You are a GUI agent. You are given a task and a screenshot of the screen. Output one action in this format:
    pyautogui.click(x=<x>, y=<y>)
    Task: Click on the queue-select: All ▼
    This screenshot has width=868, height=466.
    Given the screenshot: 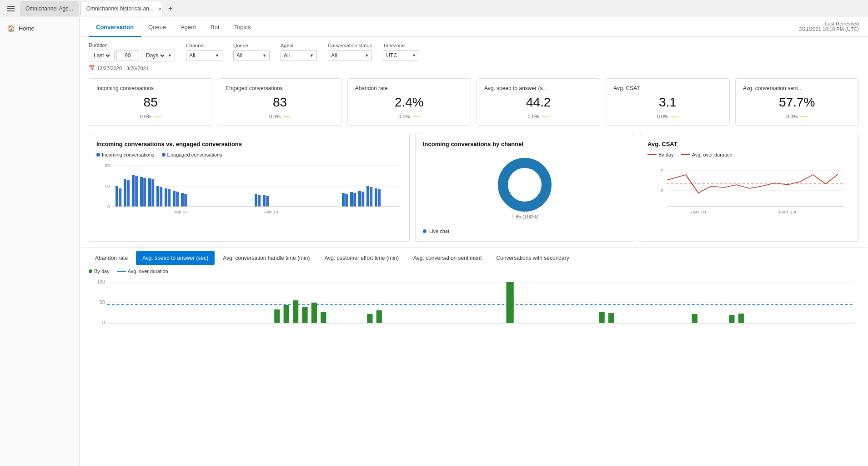 What is the action you would take?
    pyautogui.click(x=251, y=56)
    